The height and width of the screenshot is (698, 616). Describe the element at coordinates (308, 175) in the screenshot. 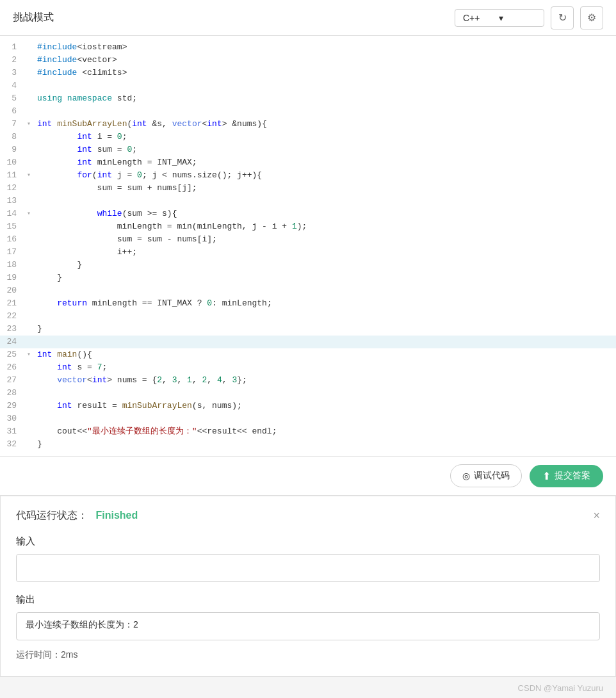

I see `table-row: 11 ▾ for(int j = 0; j < nums.size(); j++…` at that location.